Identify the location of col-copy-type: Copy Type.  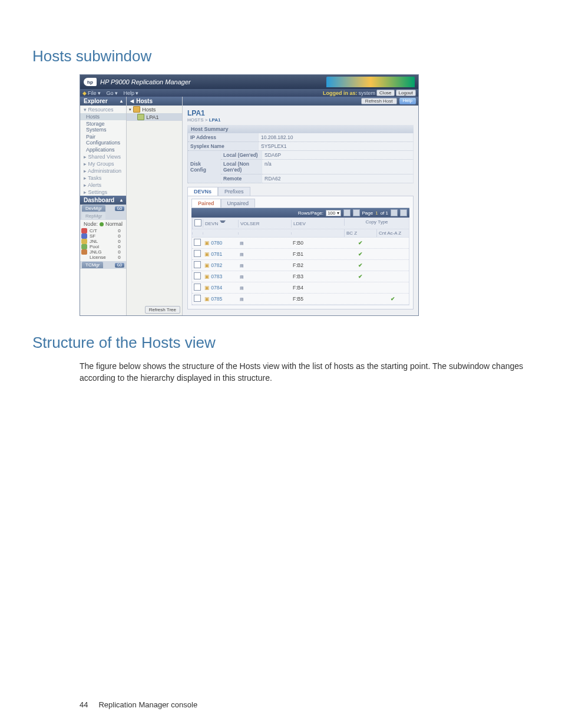
(376, 222).